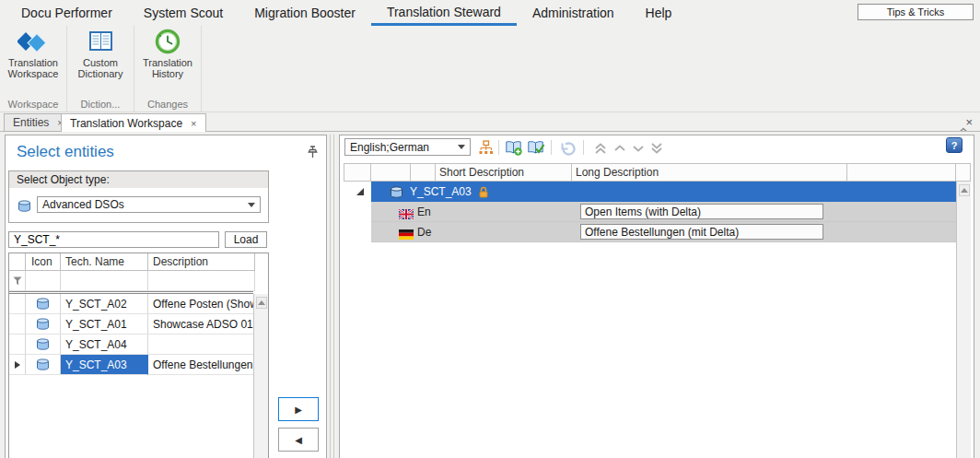 The width and height of the screenshot is (980, 458). I want to click on filter-row, so click(138, 281).